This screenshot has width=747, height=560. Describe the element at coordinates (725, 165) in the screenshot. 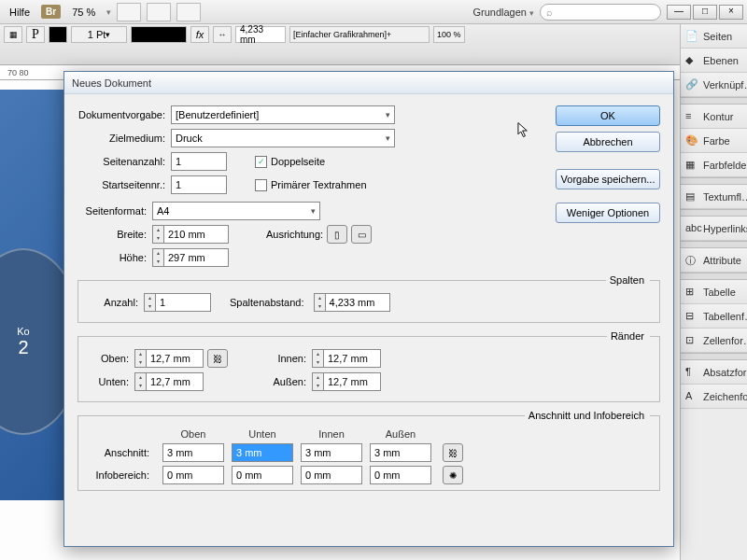

I see `panel-label: Farbfelder` at that location.